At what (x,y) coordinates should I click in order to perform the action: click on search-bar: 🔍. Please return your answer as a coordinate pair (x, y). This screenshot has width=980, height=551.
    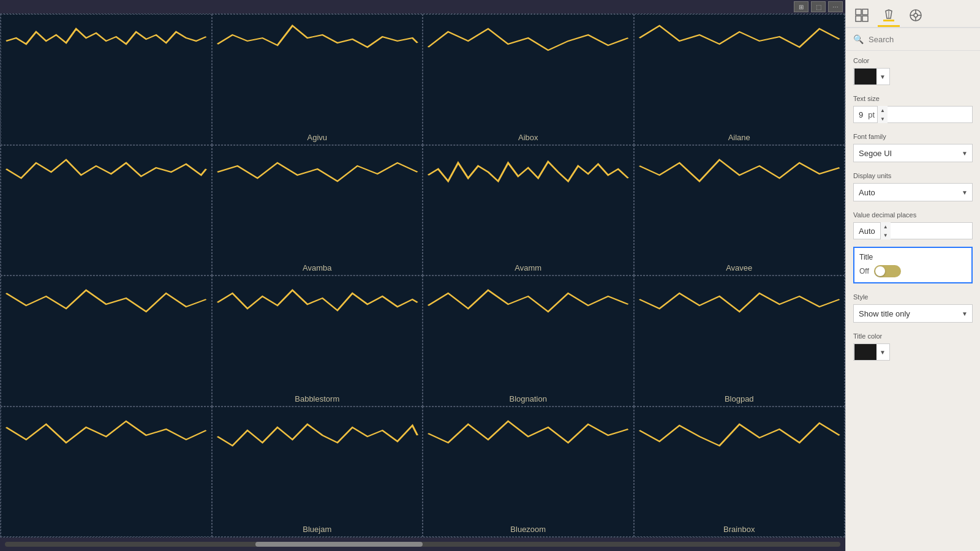
    Looking at the image, I should click on (913, 39).